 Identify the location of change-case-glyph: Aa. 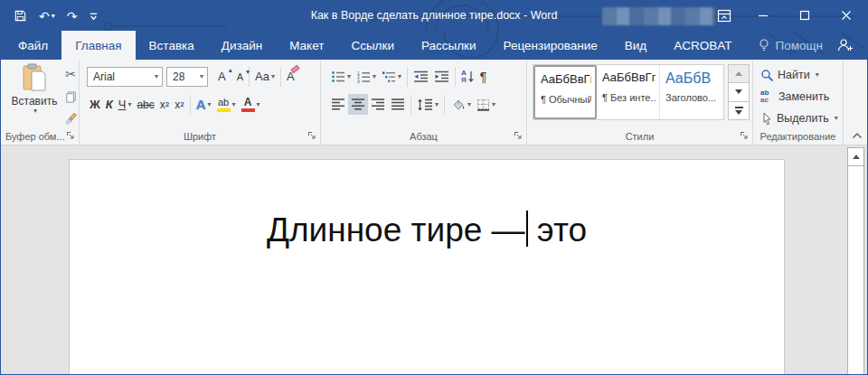
(262, 76).